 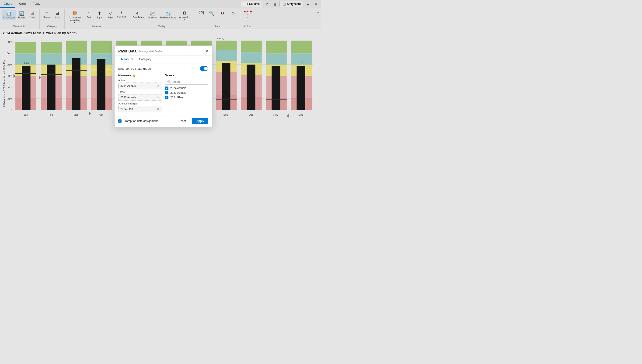 I want to click on actual-field-box: 2024 Actuals ✕, so click(x=140, y=86).